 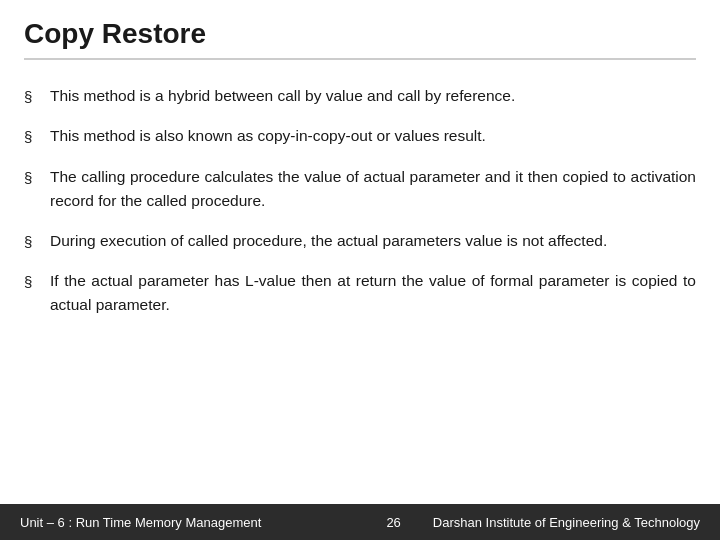 What do you see at coordinates (360, 39) in the screenshot?
I see `page-title: Copy Restore` at bounding box center [360, 39].